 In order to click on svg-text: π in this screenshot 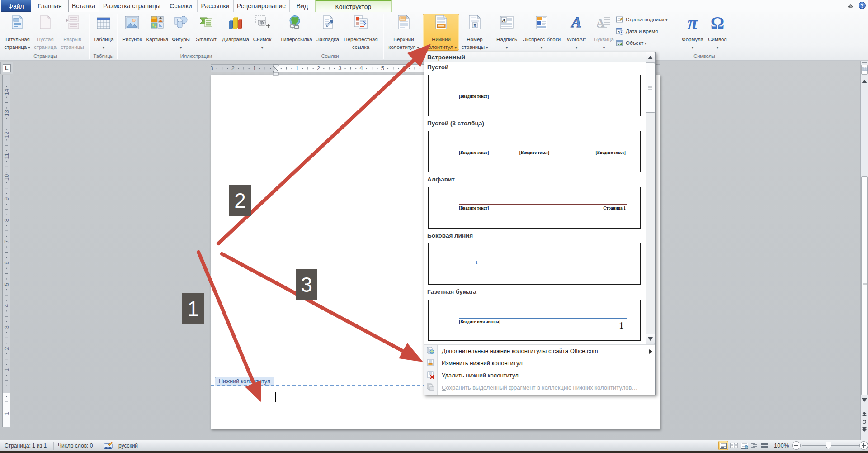, I will do `click(693, 23)`.